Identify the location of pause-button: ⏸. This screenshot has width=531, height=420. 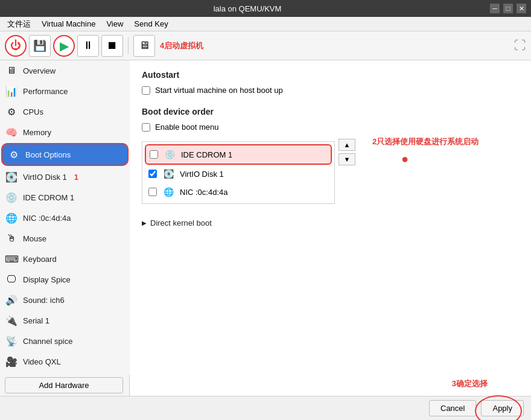
(88, 46).